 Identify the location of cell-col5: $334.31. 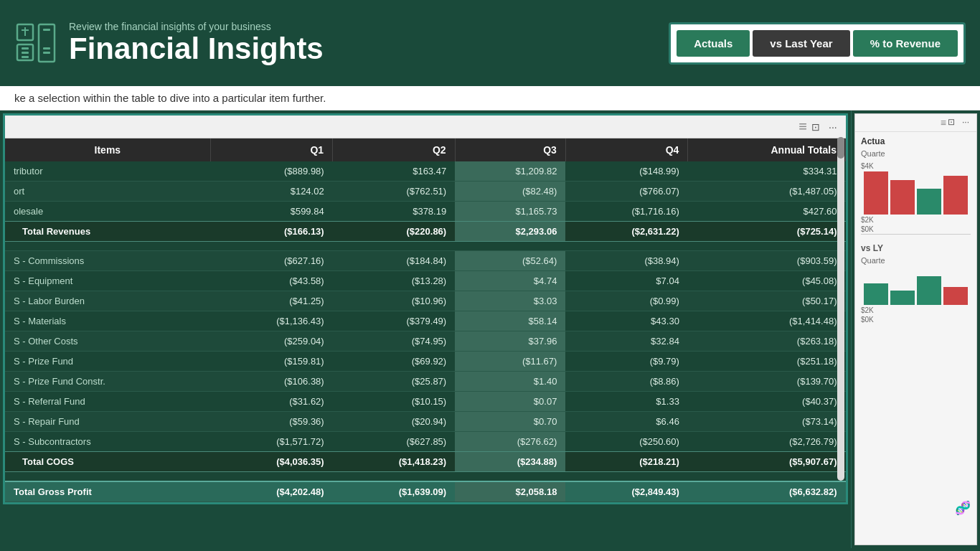
(767, 171).